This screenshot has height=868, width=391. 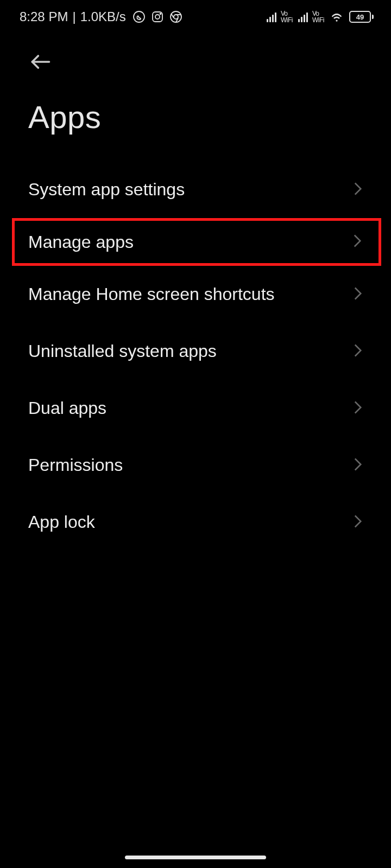 I want to click on manage-home-shortcuts-item: Manage Home screen shortcuts, so click(x=195, y=294).